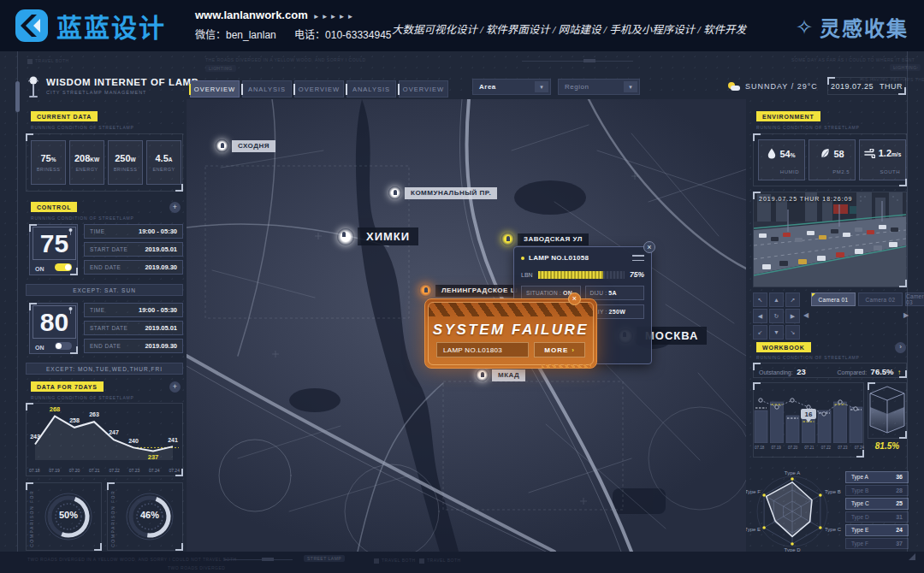 The width and height of the screenshot is (924, 573). What do you see at coordinates (877, 477) in the screenshot?
I see `type-a-row: Type A36` at bounding box center [877, 477].